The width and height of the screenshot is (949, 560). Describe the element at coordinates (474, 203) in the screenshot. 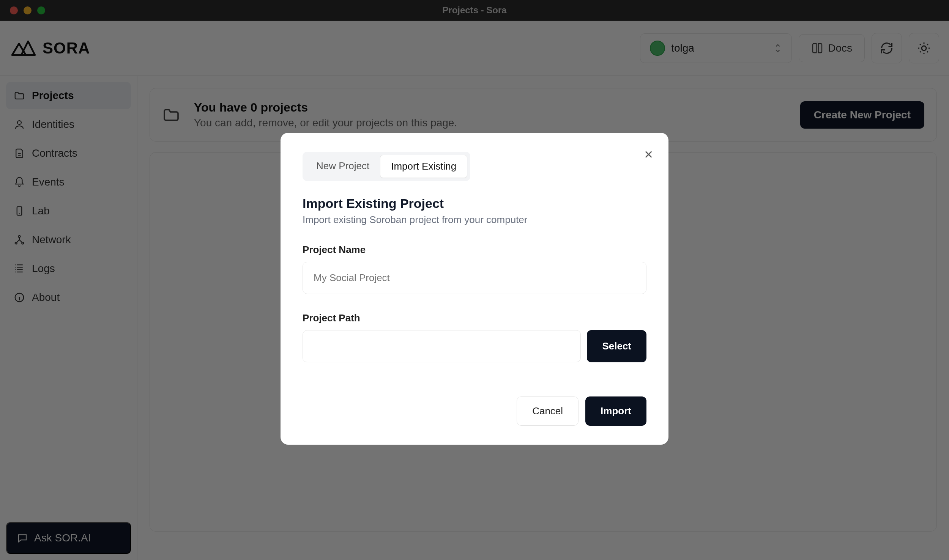

I see `modal-title: Import Existing Project` at that location.